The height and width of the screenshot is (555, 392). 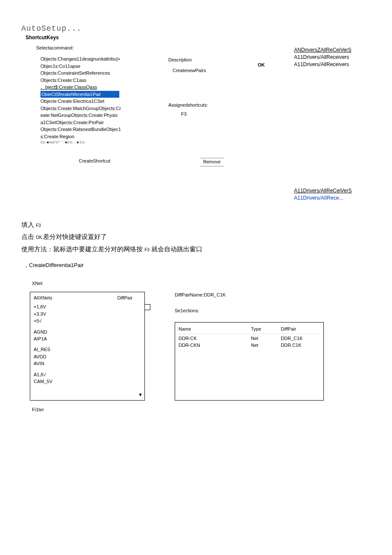 What do you see at coordinates (98, 67) in the screenshot?
I see `cmd-item: Objec1s:Co11apse` at bounding box center [98, 67].